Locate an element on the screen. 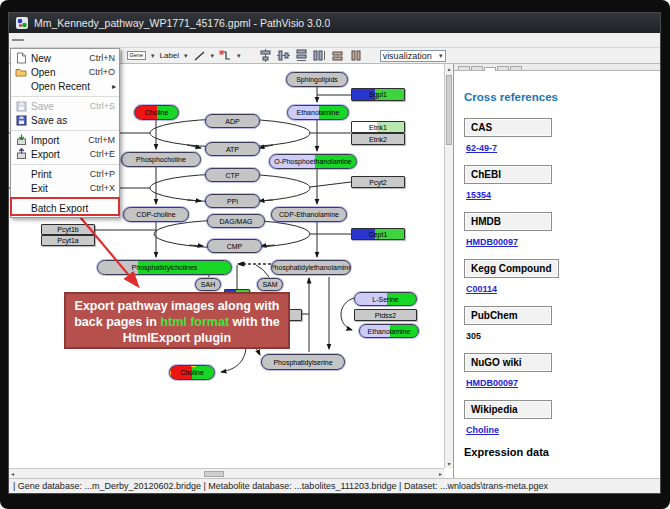  node-ethanolamine-bottom: Ethanolamine is located at coordinates (389, 331).